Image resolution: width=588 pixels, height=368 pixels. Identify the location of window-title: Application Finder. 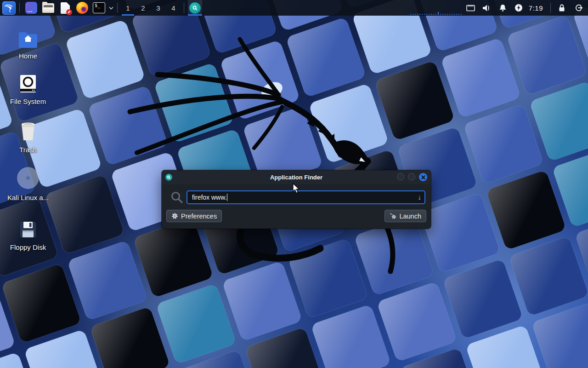
(296, 178).